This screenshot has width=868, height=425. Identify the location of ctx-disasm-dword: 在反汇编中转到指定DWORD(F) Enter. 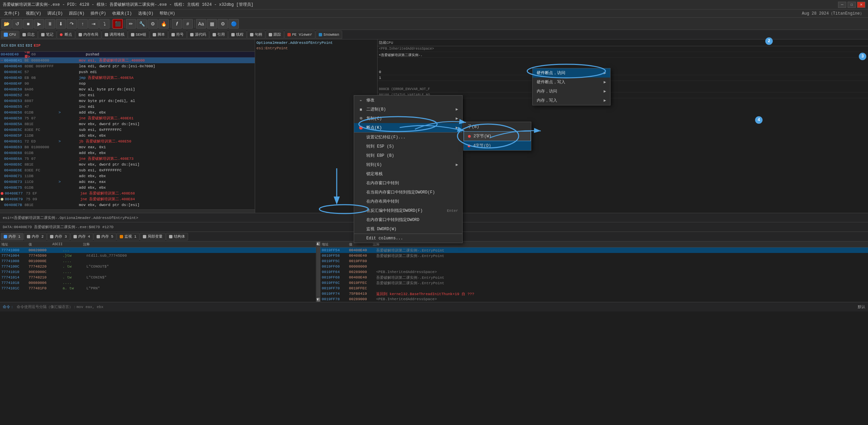
(408, 211).